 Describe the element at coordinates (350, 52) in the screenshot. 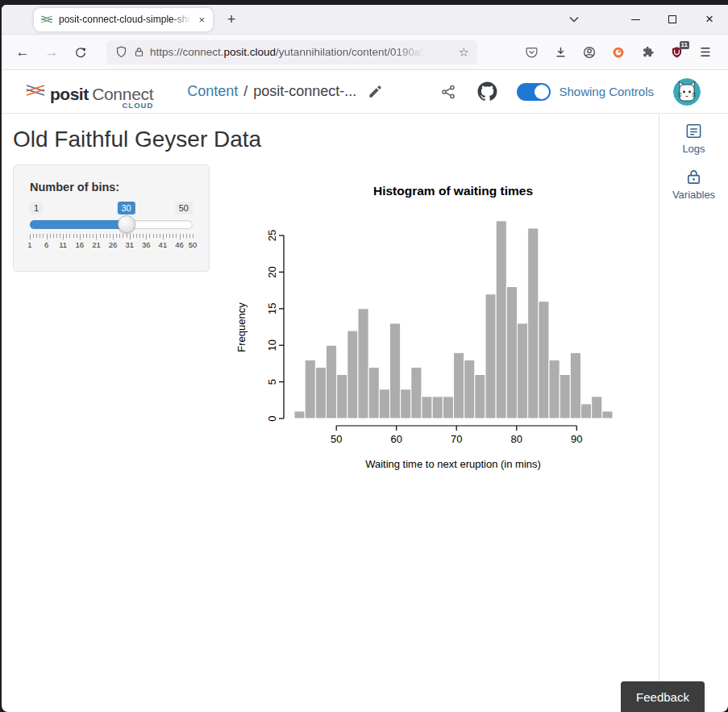

I see `url-path: /yutannihilation/content/0190a57` at that location.